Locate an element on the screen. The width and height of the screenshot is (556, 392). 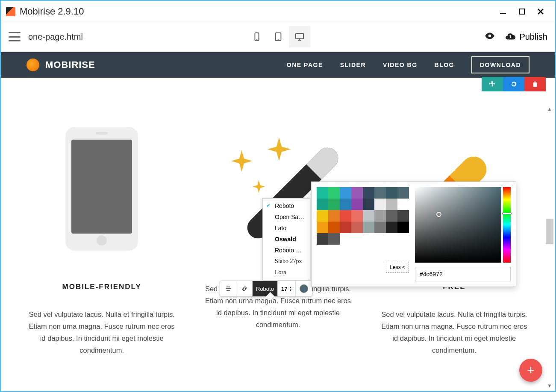
link-button is located at coordinates (244, 289).